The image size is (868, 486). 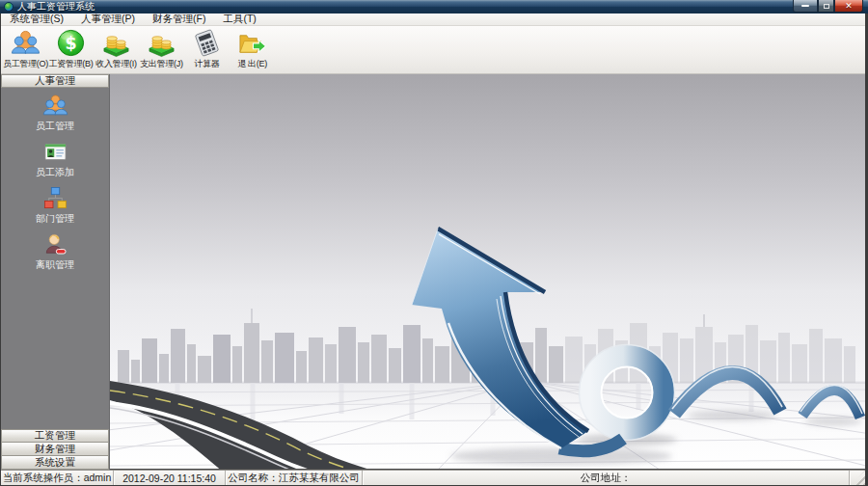 What do you see at coordinates (849, 6) in the screenshot?
I see `close-button: ✕` at bounding box center [849, 6].